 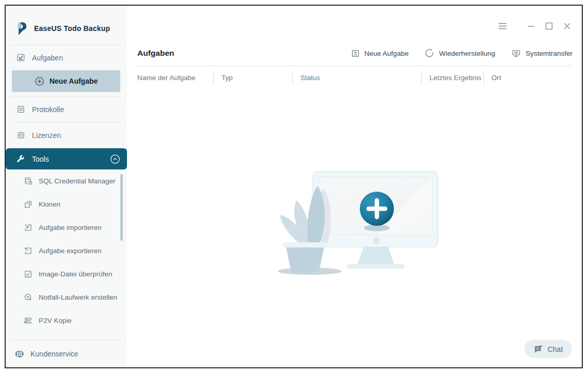 I want to click on database-lock-icon, so click(x=28, y=181).